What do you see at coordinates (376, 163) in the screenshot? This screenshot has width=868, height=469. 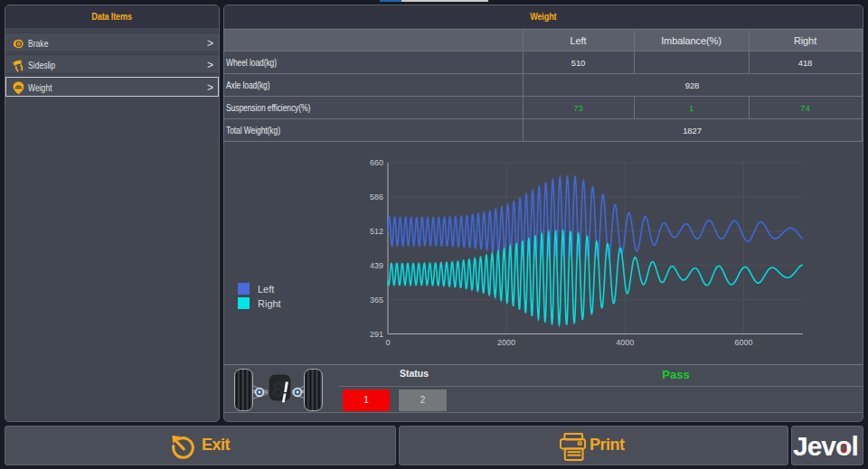 I see `svg-text: 660` at bounding box center [376, 163].